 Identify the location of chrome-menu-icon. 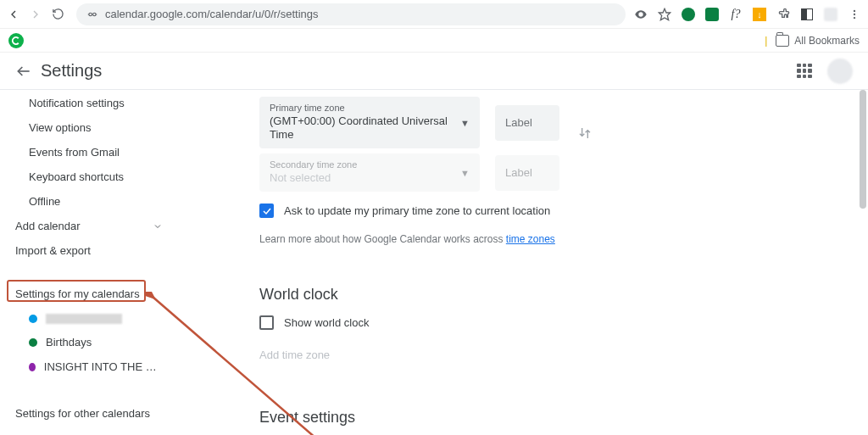
(854, 14).